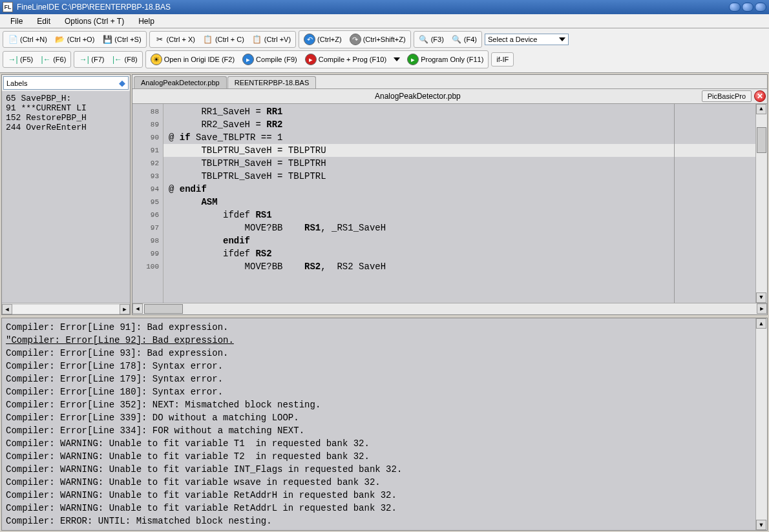 The height and width of the screenshot is (532, 769). Describe the element at coordinates (66, 195) in the screenshot. I see `side-panel: Labels ◆ 65 SavePBP_H:91 ***CURRENT LI15…` at that location.